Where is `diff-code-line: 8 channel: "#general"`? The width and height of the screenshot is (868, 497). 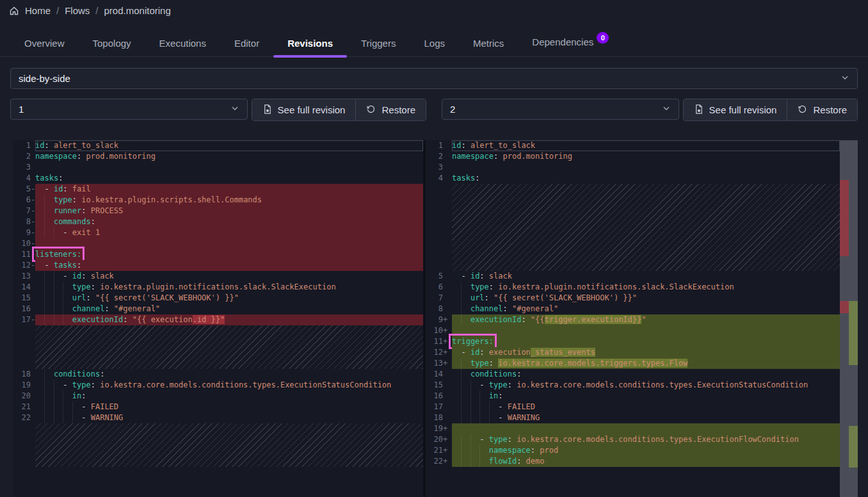
diff-code-line: 8 channel: "#general" is located at coordinates (632, 309).